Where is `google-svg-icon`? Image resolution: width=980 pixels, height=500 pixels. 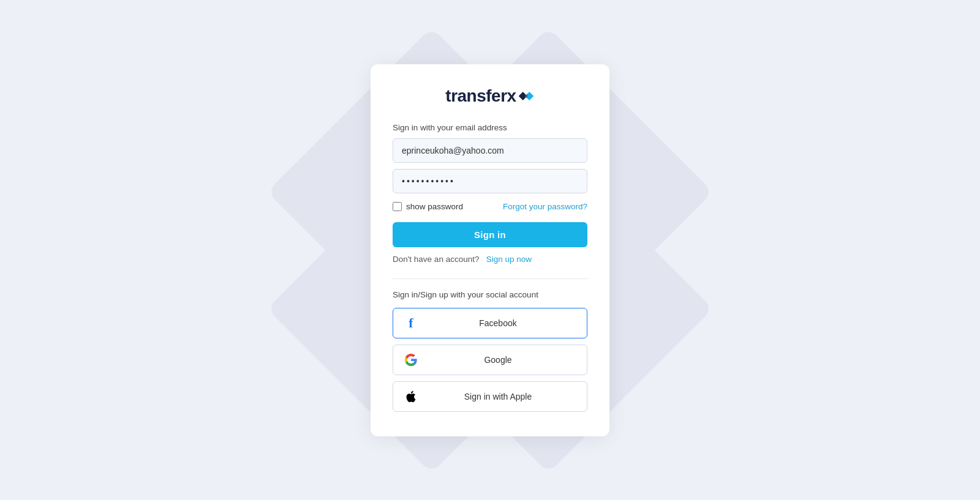
google-svg-icon is located at coordinates (411, 360).